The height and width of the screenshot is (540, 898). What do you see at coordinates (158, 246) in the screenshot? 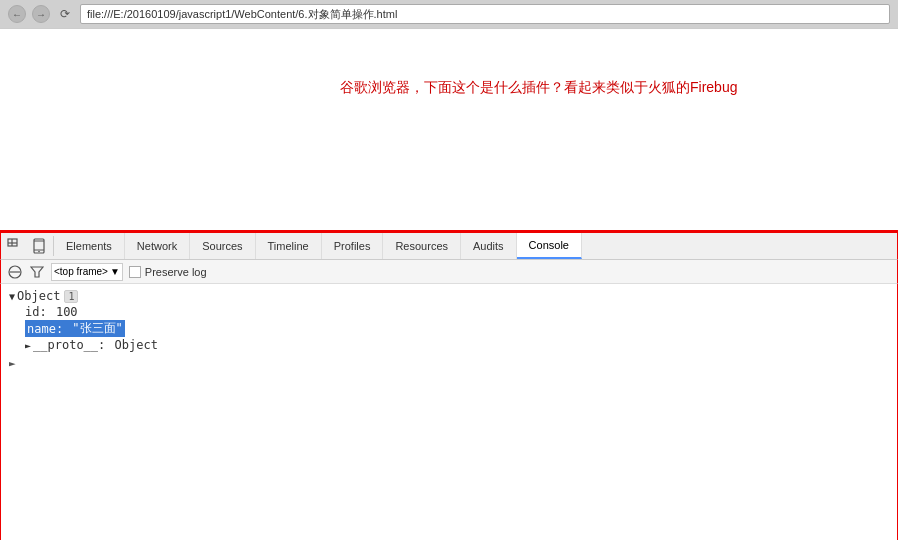
I see `tab-network: Network` at bounding box center [158, 246].